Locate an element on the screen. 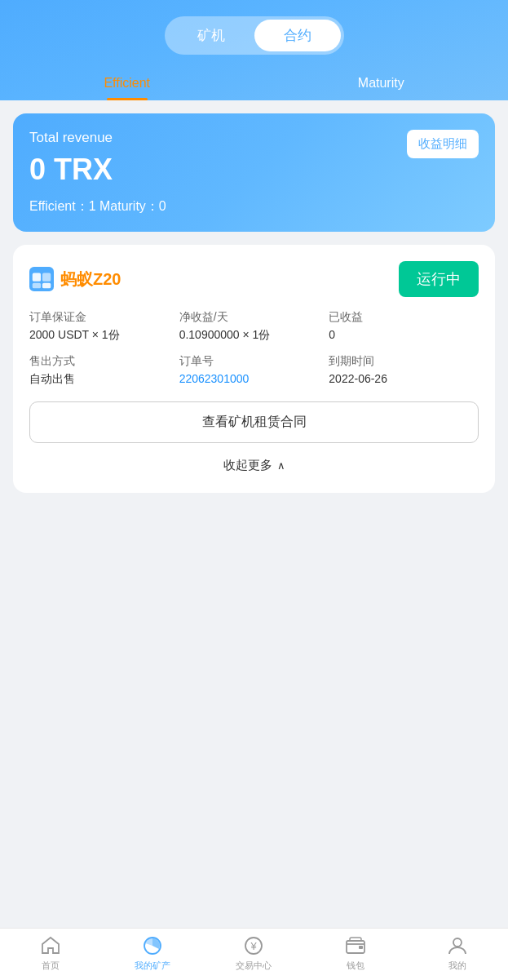 The height and width of the screenshot is (980, 508). info-item-5: 到期时间 2022-06-26 is located at coordinates (404, 370).